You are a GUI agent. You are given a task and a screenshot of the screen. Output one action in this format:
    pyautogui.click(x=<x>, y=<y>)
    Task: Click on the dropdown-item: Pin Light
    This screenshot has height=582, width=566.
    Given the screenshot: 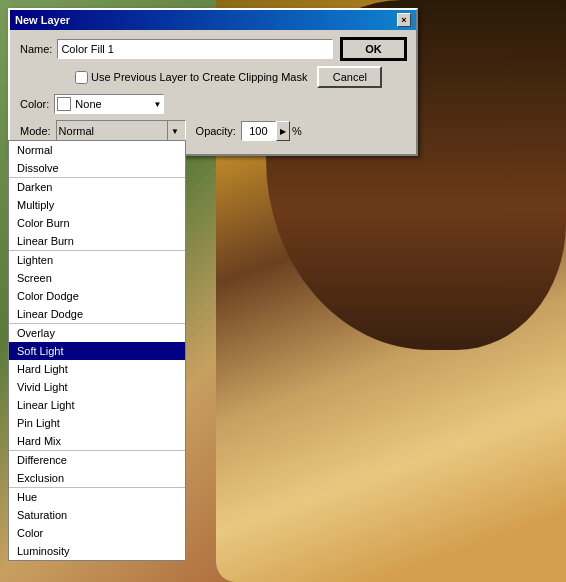 What is the action you would take?
    pyautogui.click(x=97, y=423)
    